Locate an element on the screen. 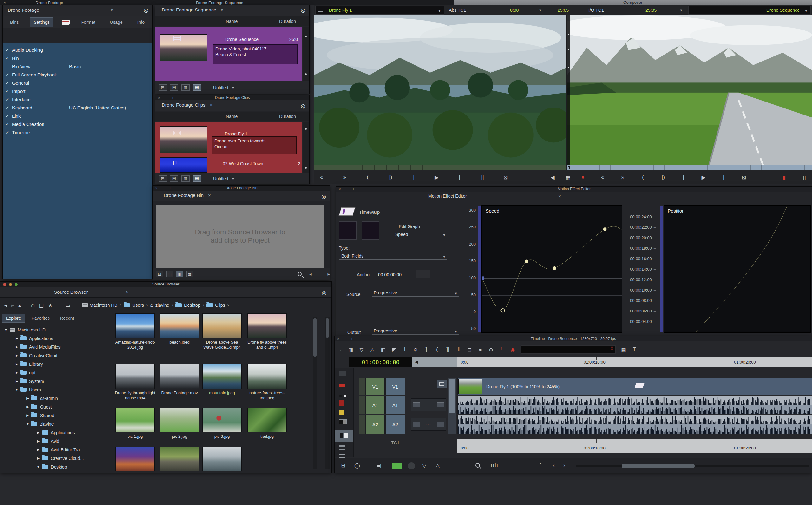 Image resolution: width=812 pixels, height=505 pixels. view-tab-favorites: Favorites is located at coordinates (41, 318).